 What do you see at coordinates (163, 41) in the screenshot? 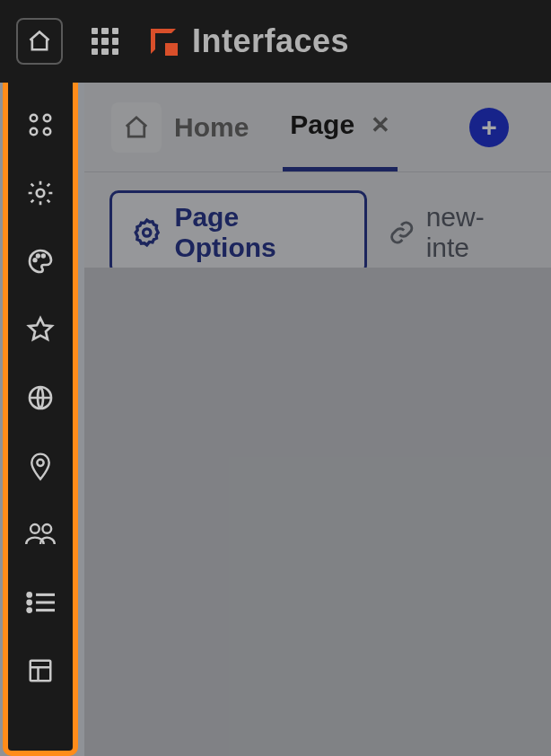
I see `brand-logo-icon` at bounding box center [163, 41].